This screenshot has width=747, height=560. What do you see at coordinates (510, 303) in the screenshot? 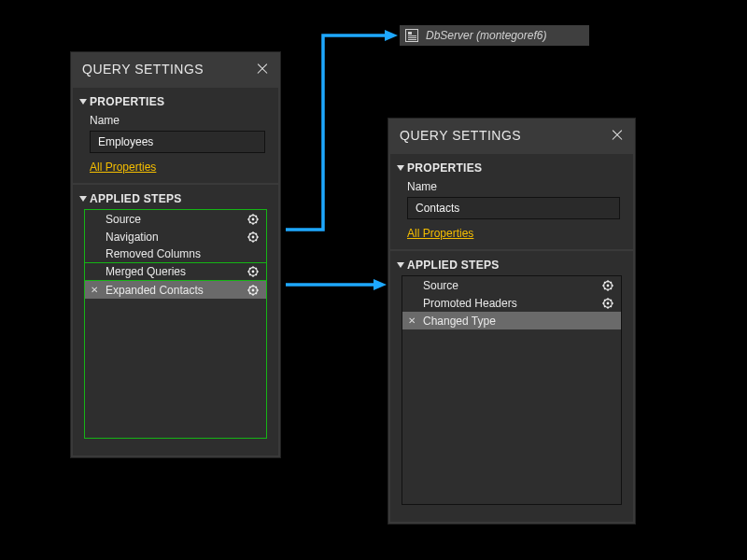
I see `step-label: Promoted Headers` at bounding box center [510, 303].